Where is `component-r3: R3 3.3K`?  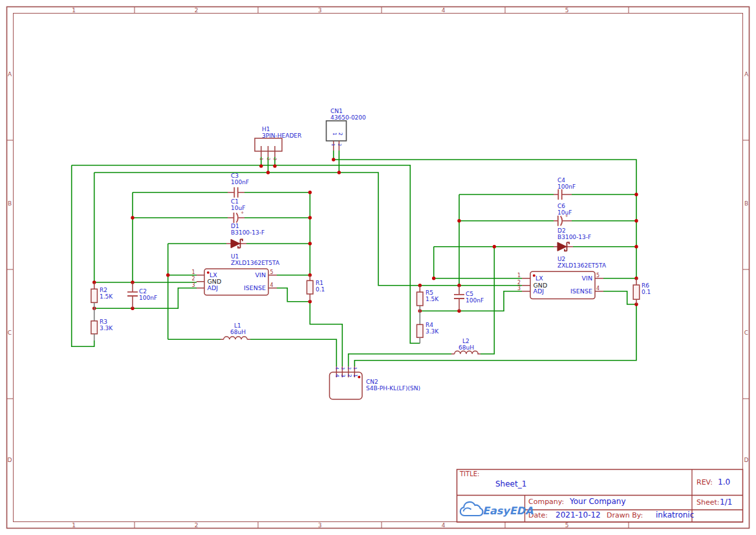 component-r3: R3 3.3K is located at coordinates (102, 330).